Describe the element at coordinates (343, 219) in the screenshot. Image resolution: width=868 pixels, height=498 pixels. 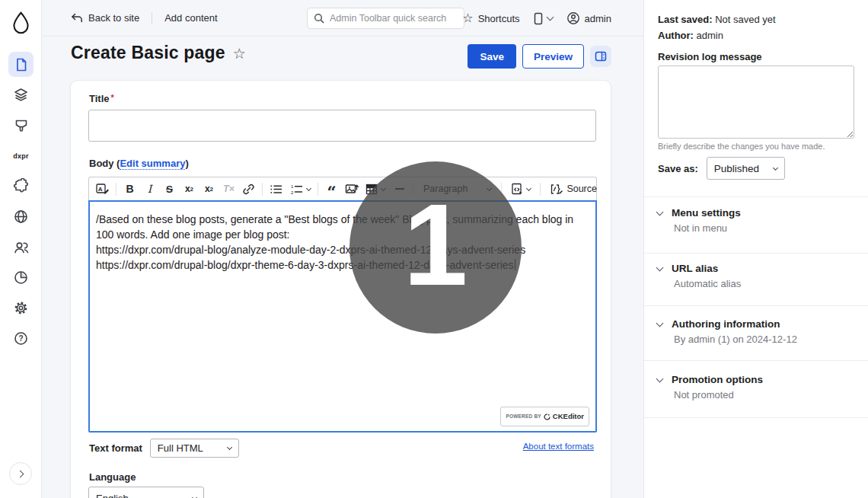
I see `body-text-line: /Based on these blog posts, generate a "…` at that location.